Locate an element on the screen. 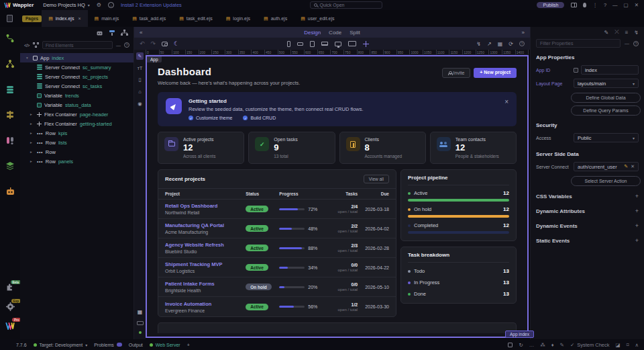 The image size is (644, 350). device-tablet-icon is located at coordinates (313, 44).